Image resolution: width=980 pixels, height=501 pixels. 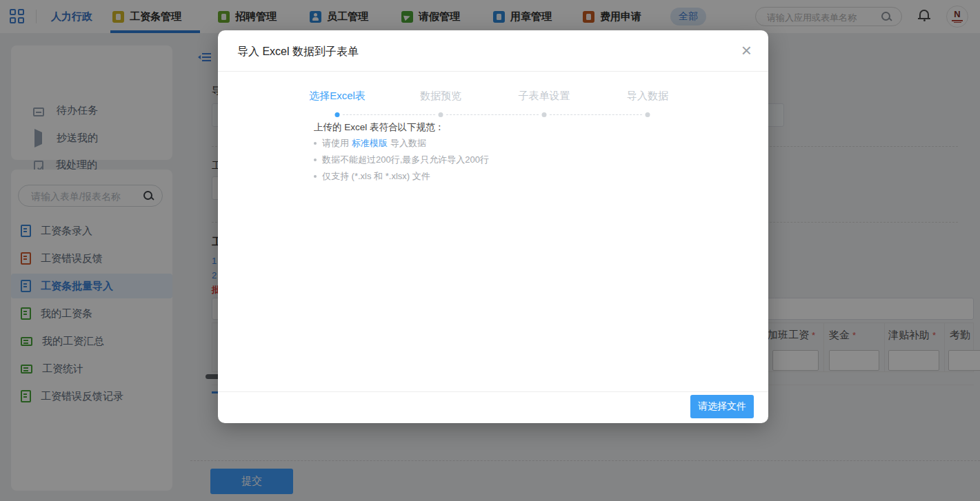 What do you see at coordinates (408, 143) in the screenshot?
I see `rule-text: 导入数据` at bounding box center [408, 143].